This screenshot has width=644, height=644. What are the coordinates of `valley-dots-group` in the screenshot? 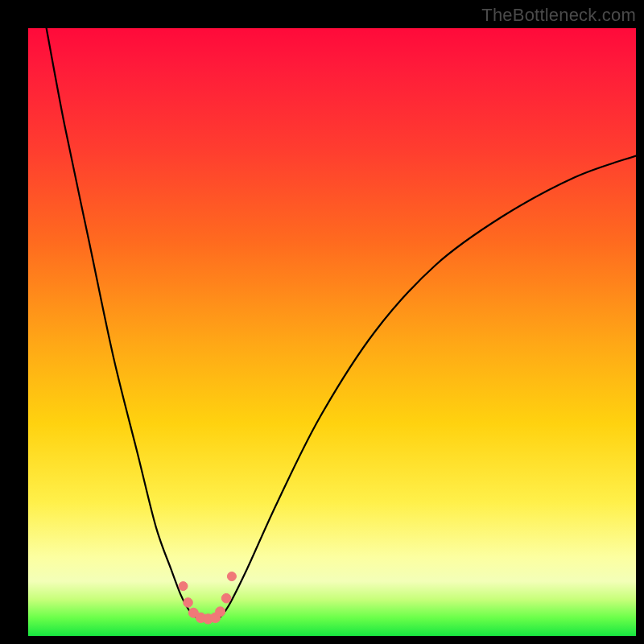 It's located at (208, 599).